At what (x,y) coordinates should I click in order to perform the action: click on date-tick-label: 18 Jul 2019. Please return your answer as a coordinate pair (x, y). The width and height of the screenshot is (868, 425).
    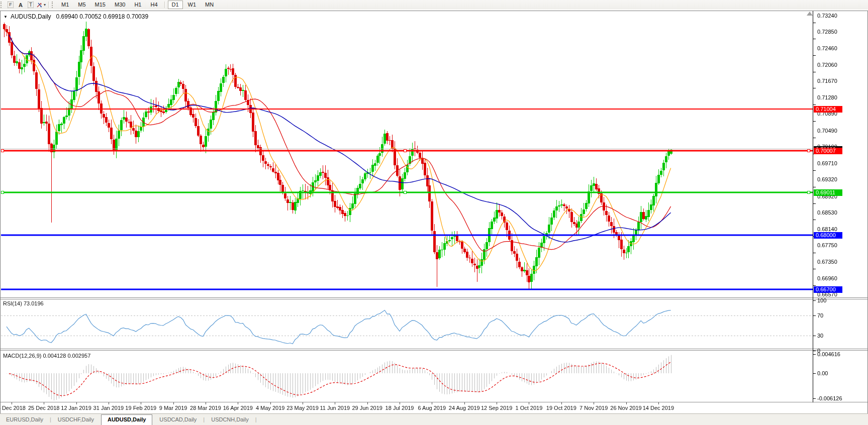
    Looking at the image, I should click on (400, 408).